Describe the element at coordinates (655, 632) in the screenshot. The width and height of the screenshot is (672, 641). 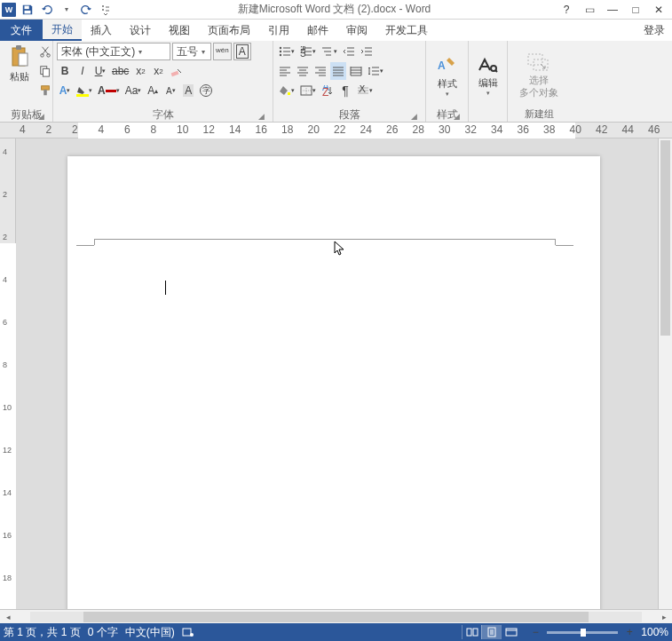
I see `zoom-level: 100%` at that location.